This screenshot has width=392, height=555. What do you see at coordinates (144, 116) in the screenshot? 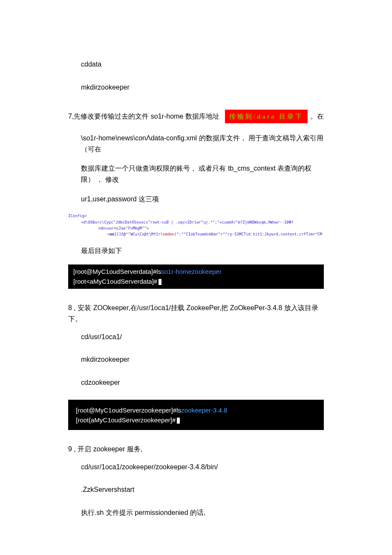
I see `step-7-prefix: 7,先修改要传输过去的文件 so1r-home 数据库地址` at bounding box center [144, 116].